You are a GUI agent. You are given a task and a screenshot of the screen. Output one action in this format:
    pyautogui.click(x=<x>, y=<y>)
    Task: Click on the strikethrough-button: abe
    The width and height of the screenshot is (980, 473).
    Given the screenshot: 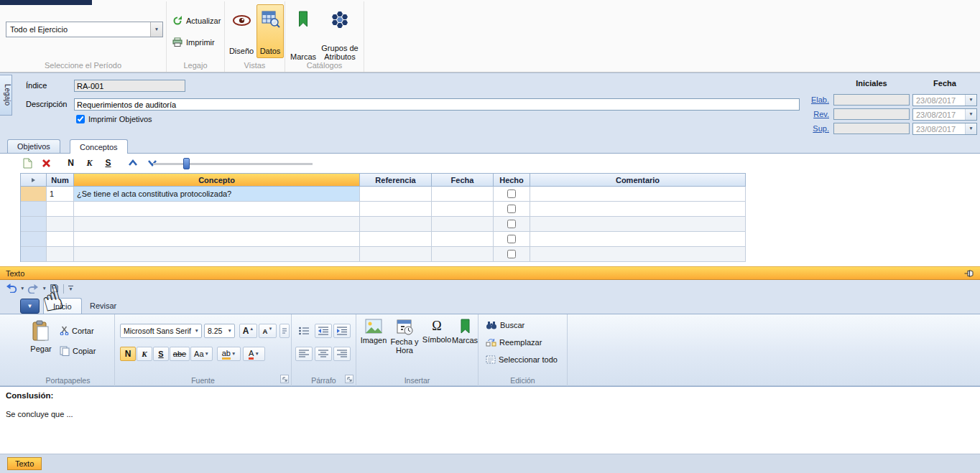 What is the action you would take?
    pyautogui.click(x=180, y=354)
    